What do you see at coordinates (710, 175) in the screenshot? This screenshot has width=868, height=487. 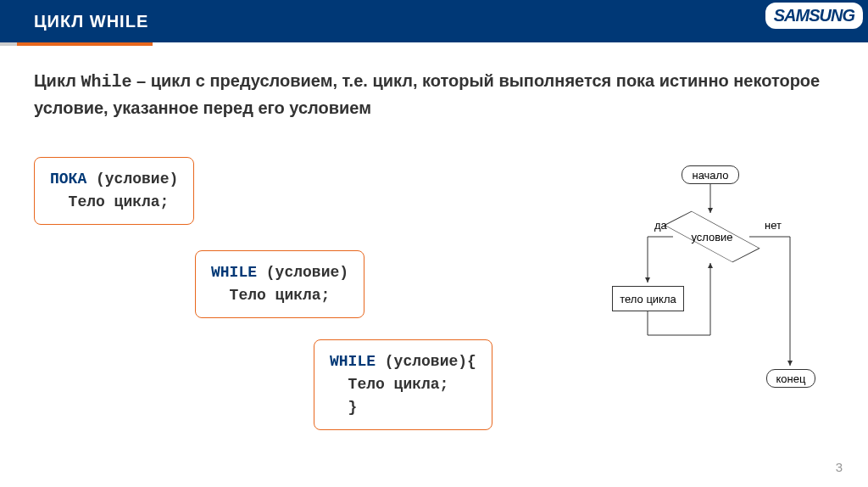 I see `flowchart-start: начало` at bounding box center [710, 175].